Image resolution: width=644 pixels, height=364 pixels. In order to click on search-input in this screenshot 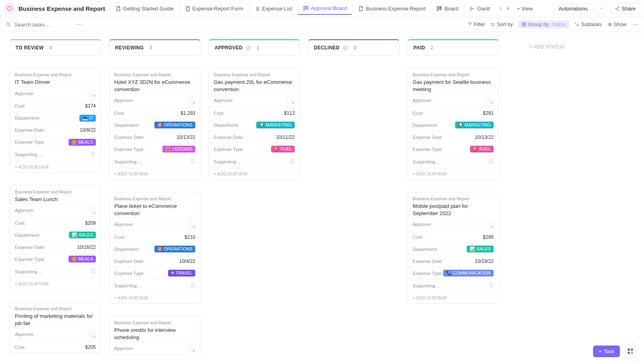, I will do `click(43, 25)`.